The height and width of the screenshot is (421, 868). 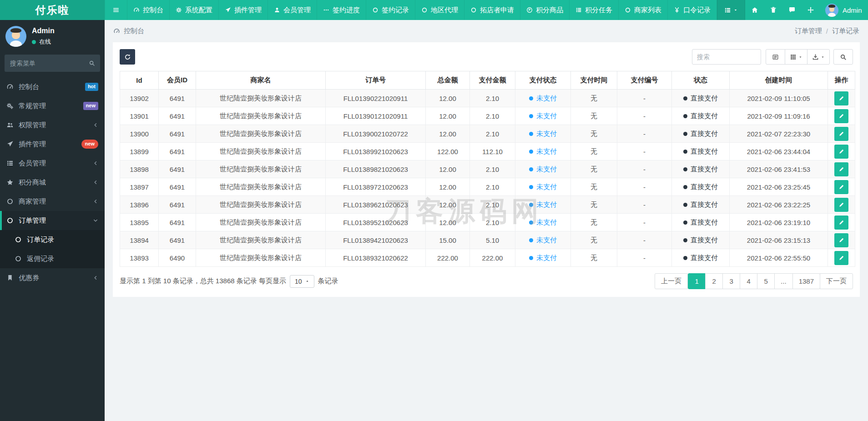 What do you see at coordinates (308, 281) in the screenshot?
I see `caret-up-icon` at bounding box center [308, 281].